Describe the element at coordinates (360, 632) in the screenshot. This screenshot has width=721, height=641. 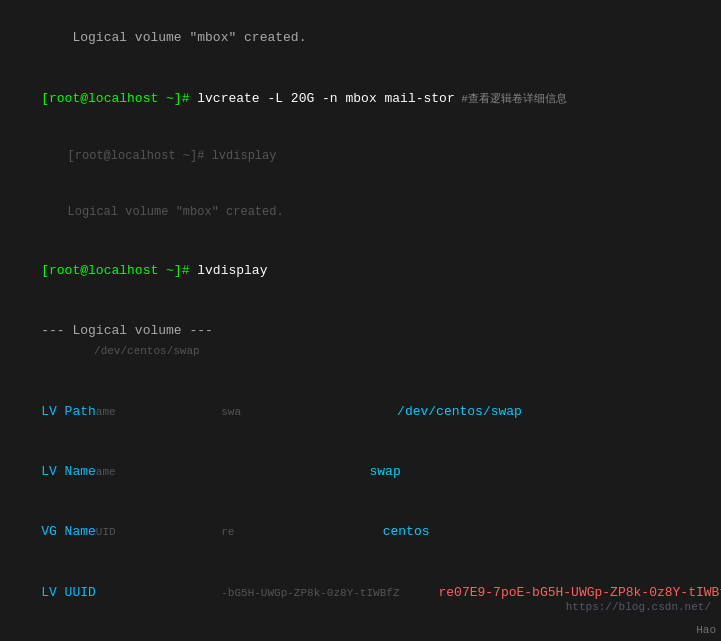
I see `line-lv-write-1: LV Write Access read read/write` at that location.